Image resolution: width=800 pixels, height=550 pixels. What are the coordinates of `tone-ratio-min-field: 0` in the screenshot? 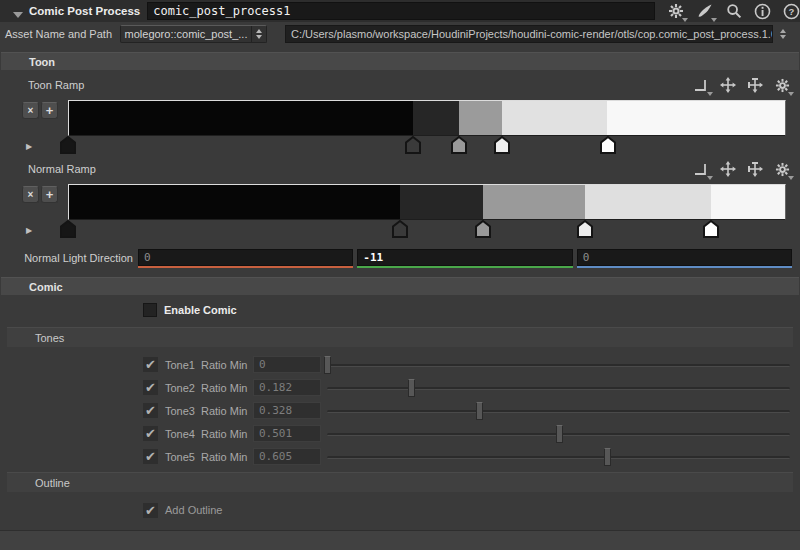 It's located at (287, 364).